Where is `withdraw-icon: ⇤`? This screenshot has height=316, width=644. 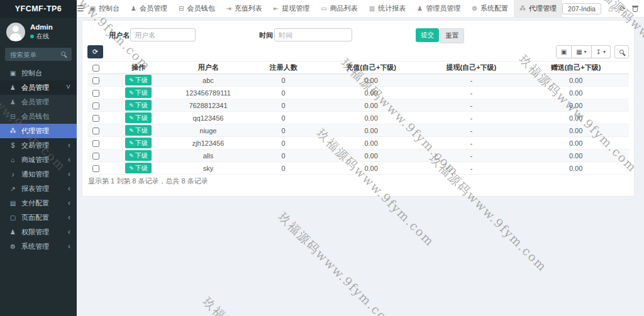
withdraw-icon: ⇤ is located at coordinates (276, 9).